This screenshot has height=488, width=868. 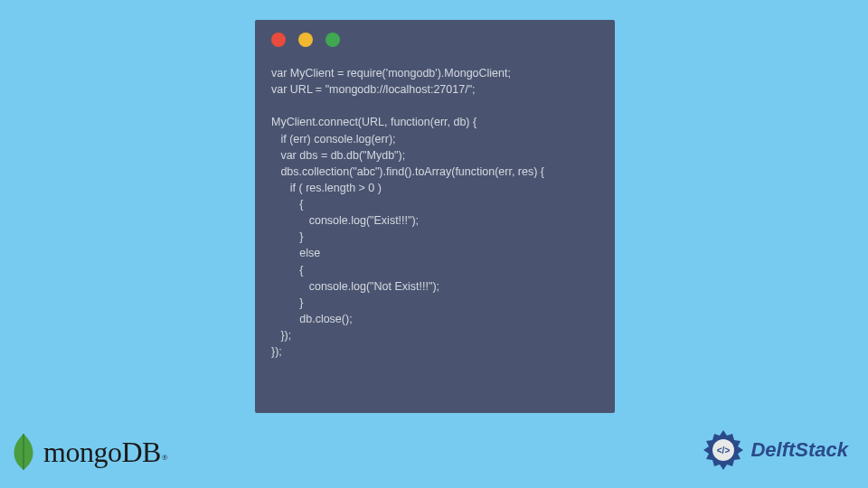 What do you see at coordinates (165, 457) in the screenshot?
I see `mongodb-trademark: ®` at bounding box center [165, 457].